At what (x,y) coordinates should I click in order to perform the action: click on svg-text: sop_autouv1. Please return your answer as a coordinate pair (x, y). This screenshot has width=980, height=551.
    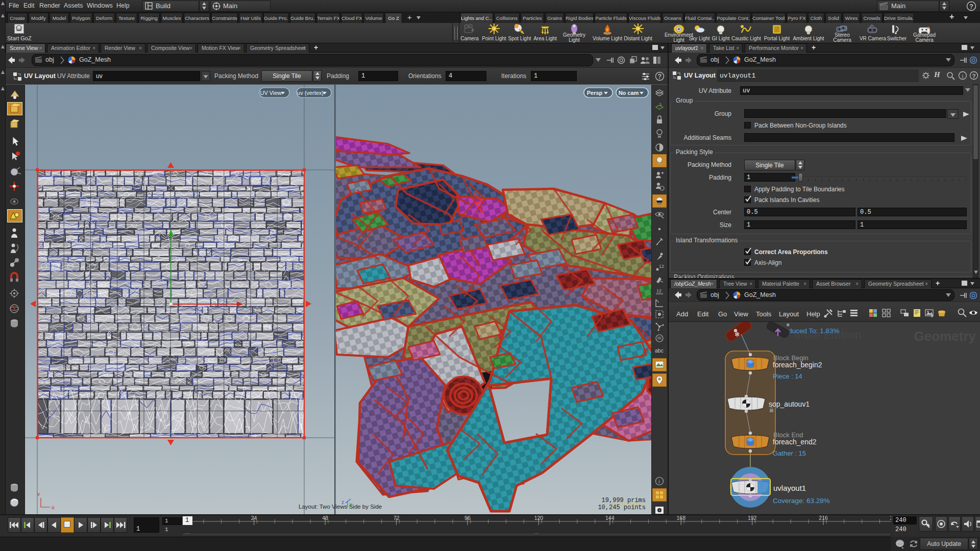
    Looking at the image, I should click on (789, 404).